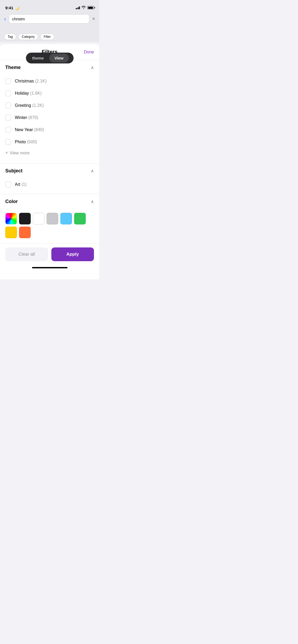 Image resolution: width=298 pixels, height=644 pixels. Describe the element at coordinates (50, 119) in the screenshot. I see `theme-items: Christmas (2.1K) Holiday (1.6K) Greeting…` at that location.